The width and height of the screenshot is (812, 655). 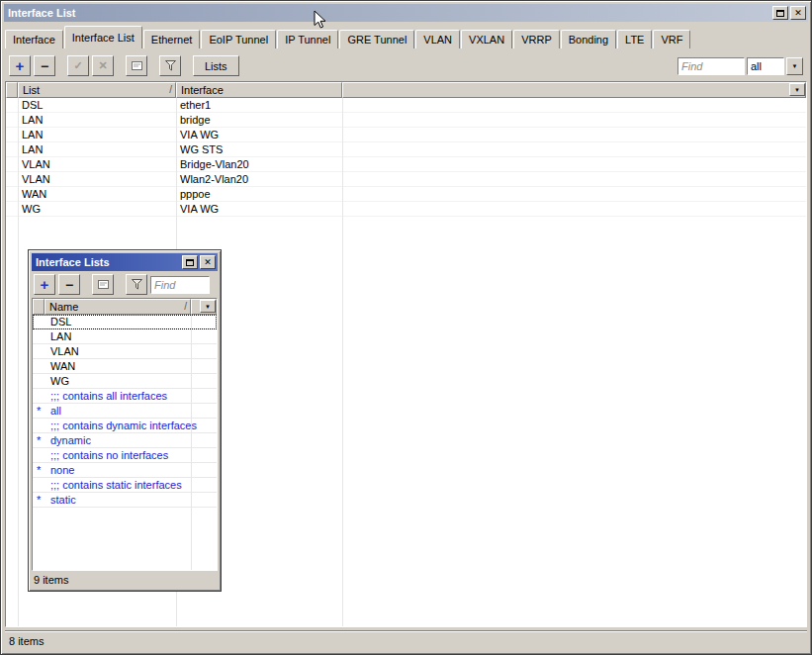 What do you see at coordinates (190, 262) in the screenshot?
I see `child-maximize-button` at bounding box center [190, 262].